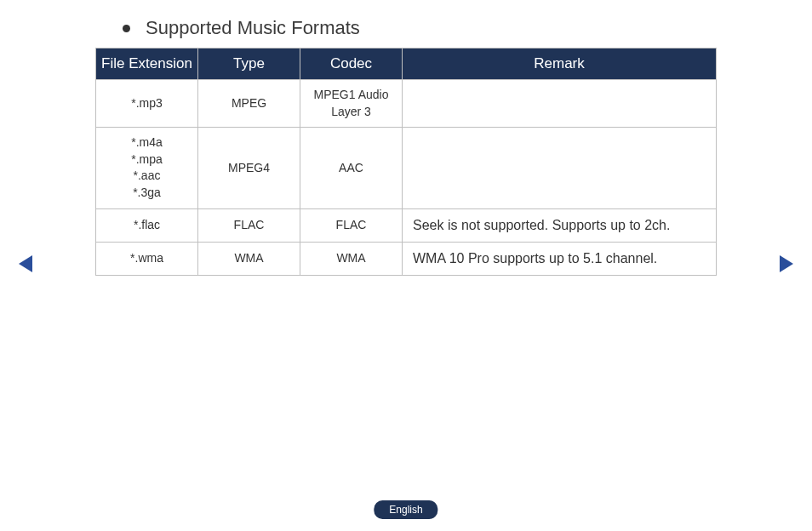 The width and height of the screenshot is (812, 531). What do you see at coordinates (147, 225) in the screenshot?
I see `cell-ext: *.flac` at bounding box center [147, 225].